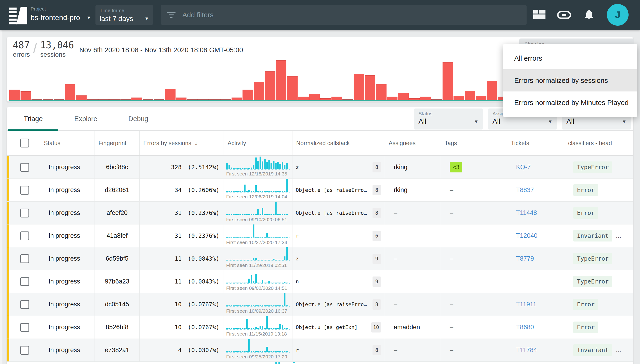 The height and width of the screenshot is (364, 640). What do you see at coordinates (525, 190) in the screenshot?
I see `ticket-link: T8837` at bounding box center [525, 190].